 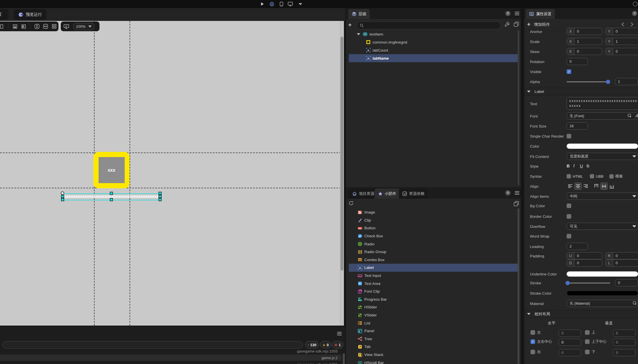 I want to click on play-icon, so click(x=262, y=4).